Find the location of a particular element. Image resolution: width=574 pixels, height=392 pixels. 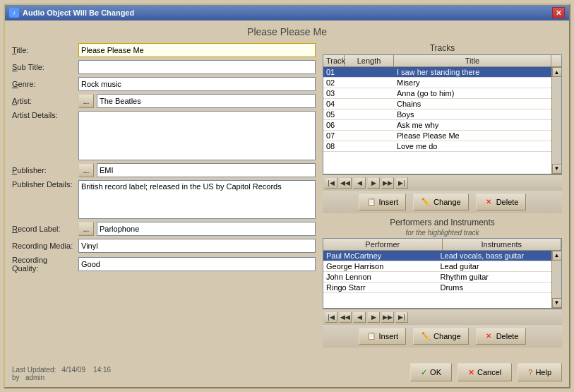

table-row: Ringo Starr Drums is located at coordinates (438, 288).